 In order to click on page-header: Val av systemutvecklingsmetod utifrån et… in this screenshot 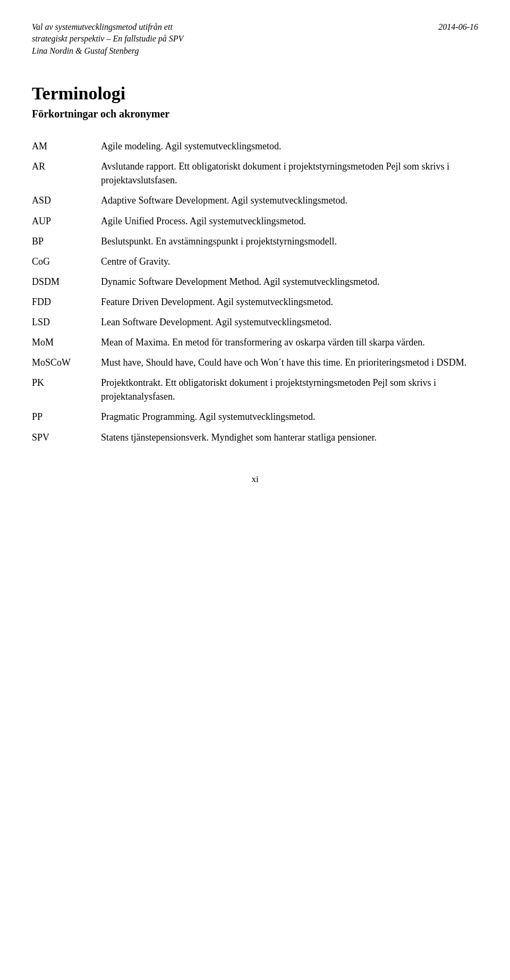, I will do `click(255, 39)`.